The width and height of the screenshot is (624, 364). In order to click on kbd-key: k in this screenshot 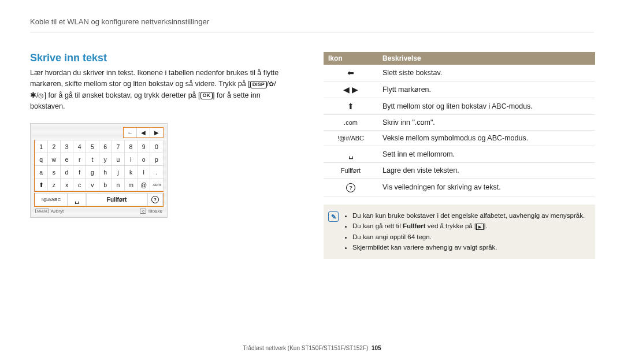, I will do `click(131, 172)`.